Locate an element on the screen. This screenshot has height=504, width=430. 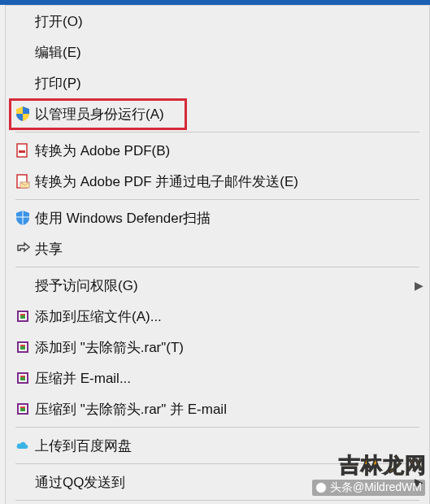
defender-shield-icon is located at coordinates (23, 218).